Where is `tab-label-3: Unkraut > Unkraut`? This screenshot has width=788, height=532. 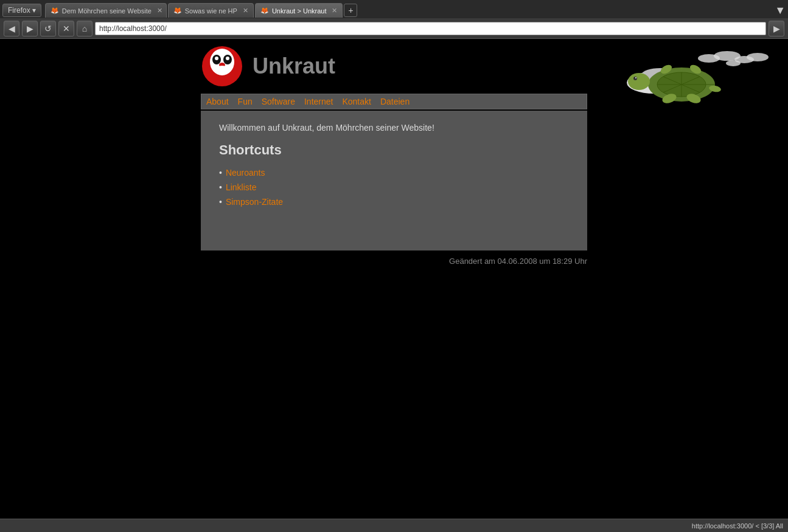
tab-label-3: Unkraut > Unkraut is located at coordinates (299, 11).